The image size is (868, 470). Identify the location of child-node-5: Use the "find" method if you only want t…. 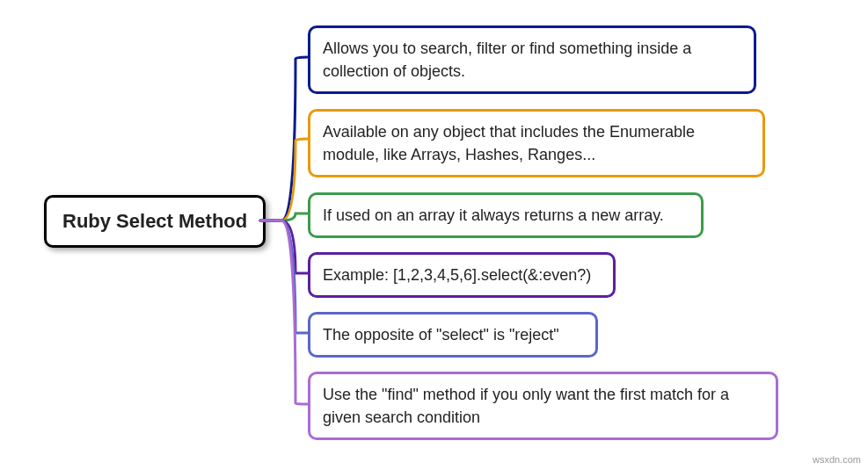
(543, 406).